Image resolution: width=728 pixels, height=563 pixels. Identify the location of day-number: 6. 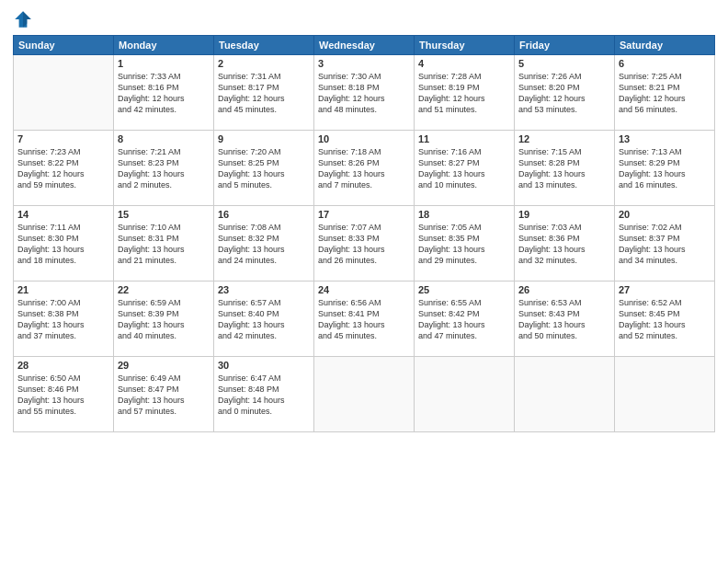
(665, 63).